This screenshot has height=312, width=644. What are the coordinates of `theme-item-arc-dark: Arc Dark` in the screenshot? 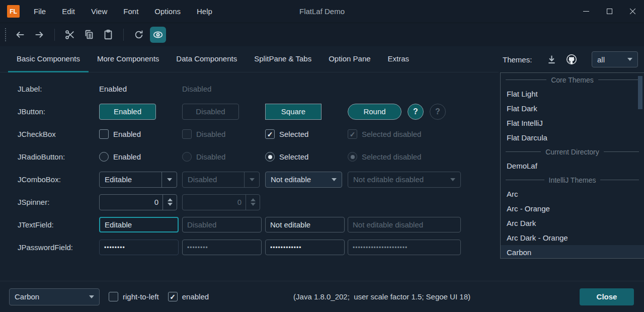 It's located at (573, 223).